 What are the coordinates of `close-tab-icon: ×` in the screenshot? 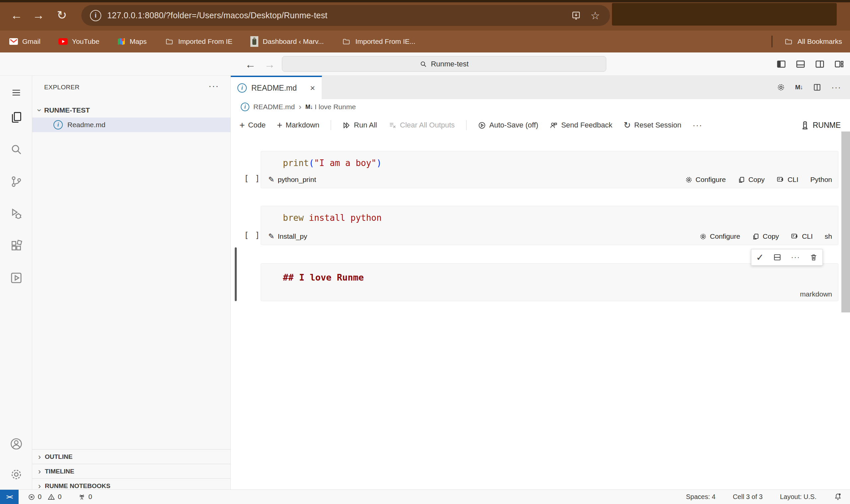 It's located at (312, 88).